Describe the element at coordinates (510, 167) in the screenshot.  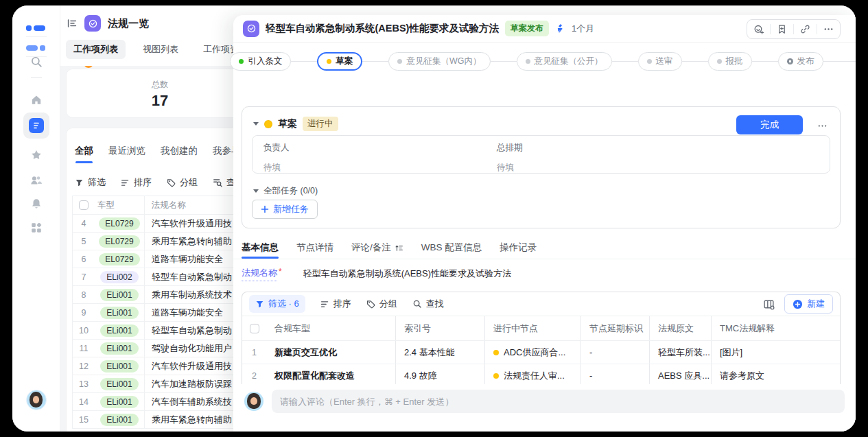
I see `schedule-value: 待填` at that location.